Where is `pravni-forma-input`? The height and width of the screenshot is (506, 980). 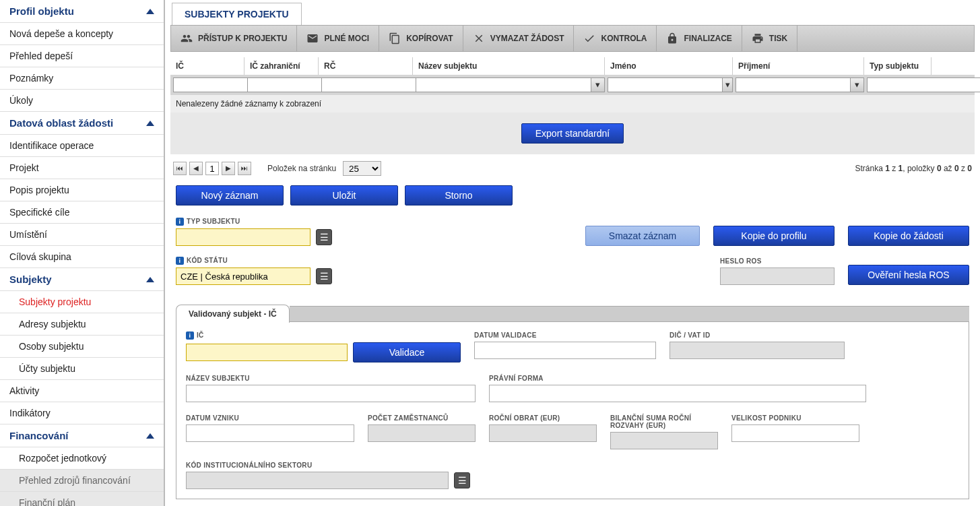
pravni-forma-input is located at coordinates (678, 393).